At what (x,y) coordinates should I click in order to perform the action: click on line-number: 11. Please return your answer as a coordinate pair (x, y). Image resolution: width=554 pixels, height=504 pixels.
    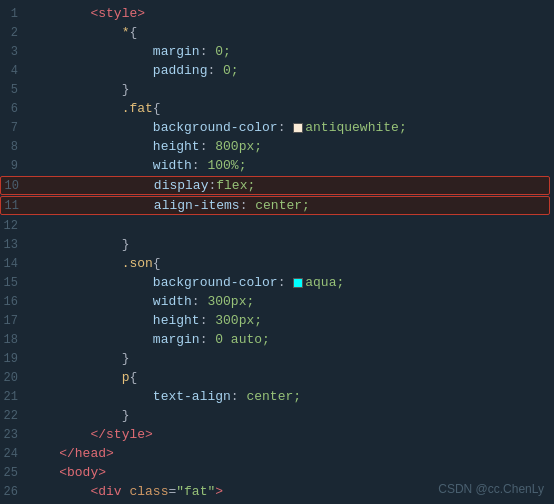
    Looking at the image, I should click on (15, 206).